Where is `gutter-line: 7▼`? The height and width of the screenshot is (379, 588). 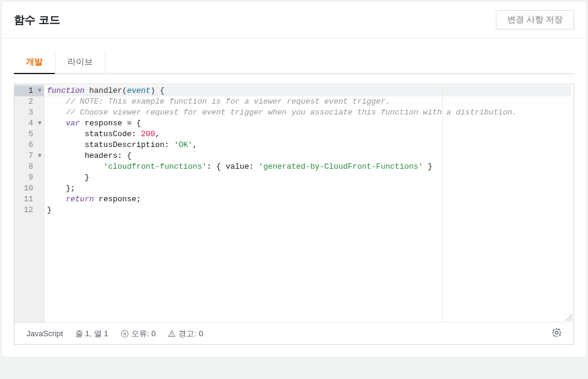 gutter-line: 7▼ is located at coordinates (29, 156).